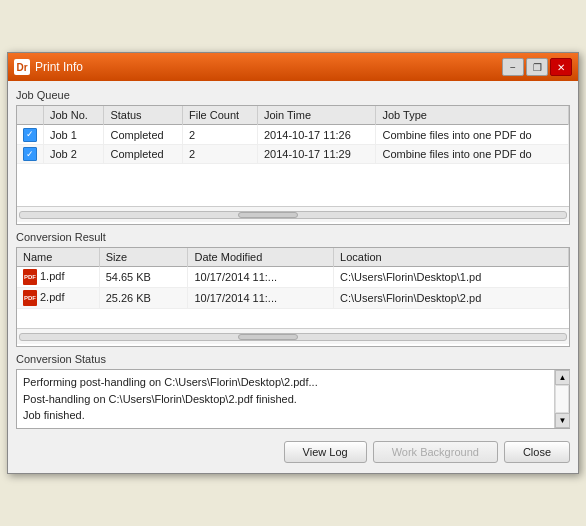  What do you see at coordinates (293, 67) in the screenshot?
I see `title-bar: Dr Print Info − ❐ ✕` at bounding box center [293, 67].